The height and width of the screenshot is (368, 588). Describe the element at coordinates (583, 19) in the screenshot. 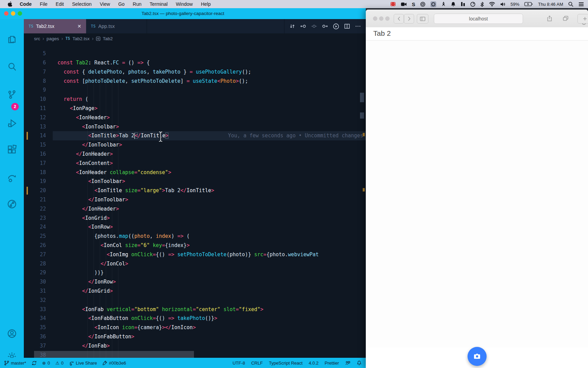

I see `new-tab-plus-icon` at that location.